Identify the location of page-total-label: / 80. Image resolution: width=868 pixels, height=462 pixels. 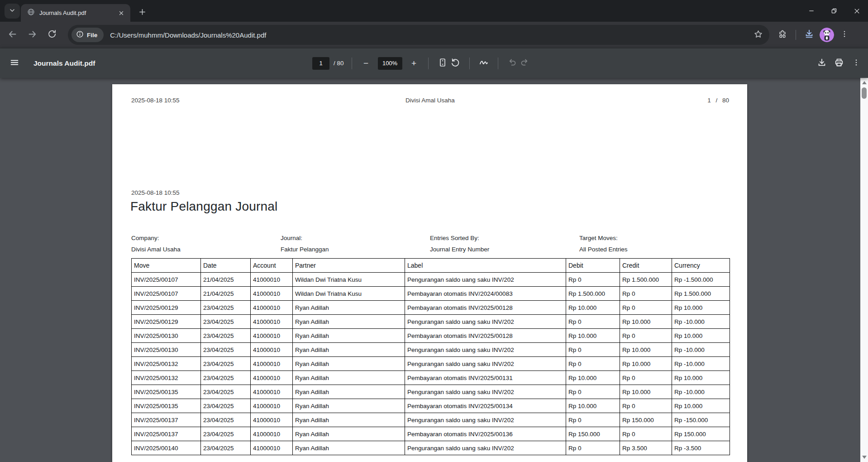
(339, 63).